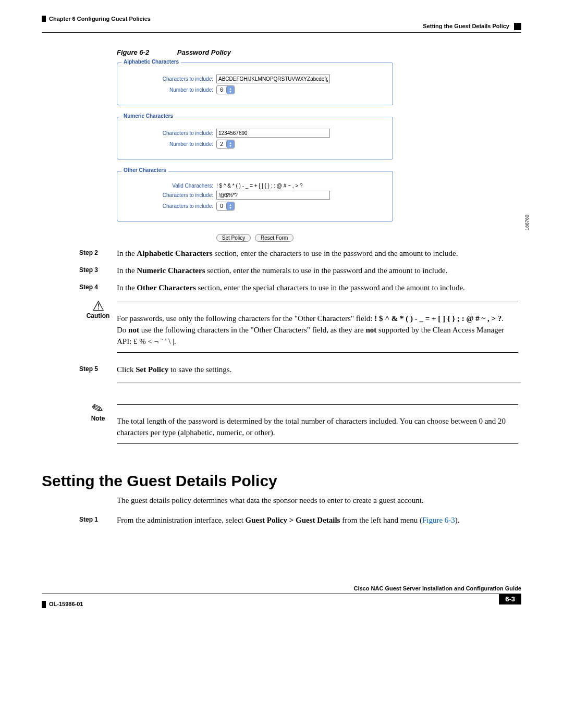  Describe the element at coordinates (255, 138) in the screenshot. I see `numeric-characters-group: Numeric Characters Characters to include…` at that location.